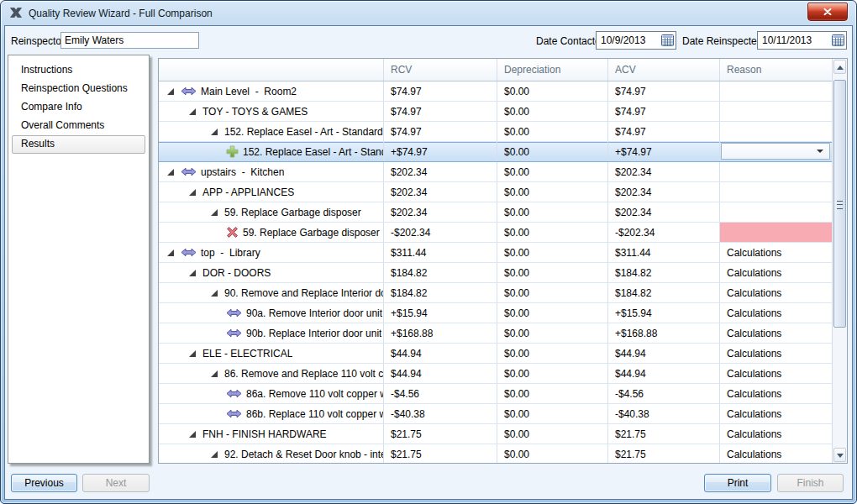 The height and width of the screenshot is (504, 857). Describe the element at coordinates (496, 354) in the screenshot. I see `table-row: ELE - ELECTRICAL$44.94$0.00$44.94Calcula…` at that location.